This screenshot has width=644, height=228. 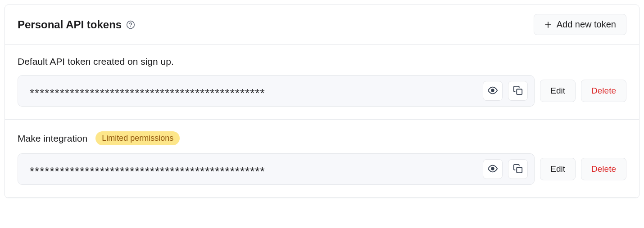 I want to click on token-name: Default API token created on sign up., so click(x=95, y=62).